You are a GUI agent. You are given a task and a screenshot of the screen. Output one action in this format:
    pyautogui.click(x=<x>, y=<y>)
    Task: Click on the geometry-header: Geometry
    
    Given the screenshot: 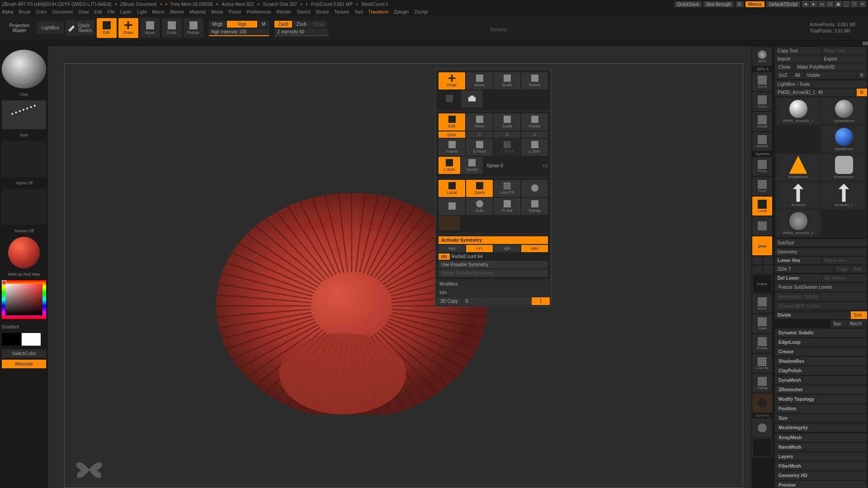 What is the action you would take?
    pyautogui.click(x=821, y=252)
    